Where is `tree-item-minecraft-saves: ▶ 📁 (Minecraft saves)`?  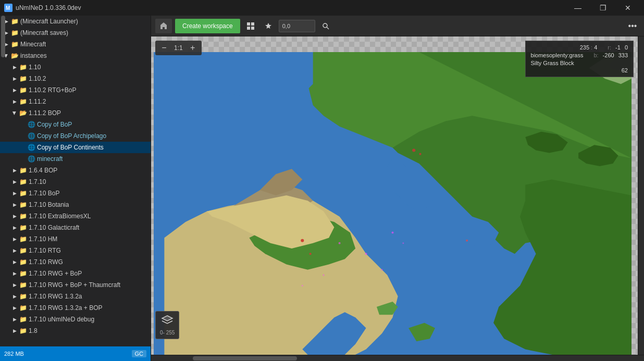 tree-item-minecraft-saves: ▶ 📁 (Minecraft saves) is located at coordinates (75, 33).